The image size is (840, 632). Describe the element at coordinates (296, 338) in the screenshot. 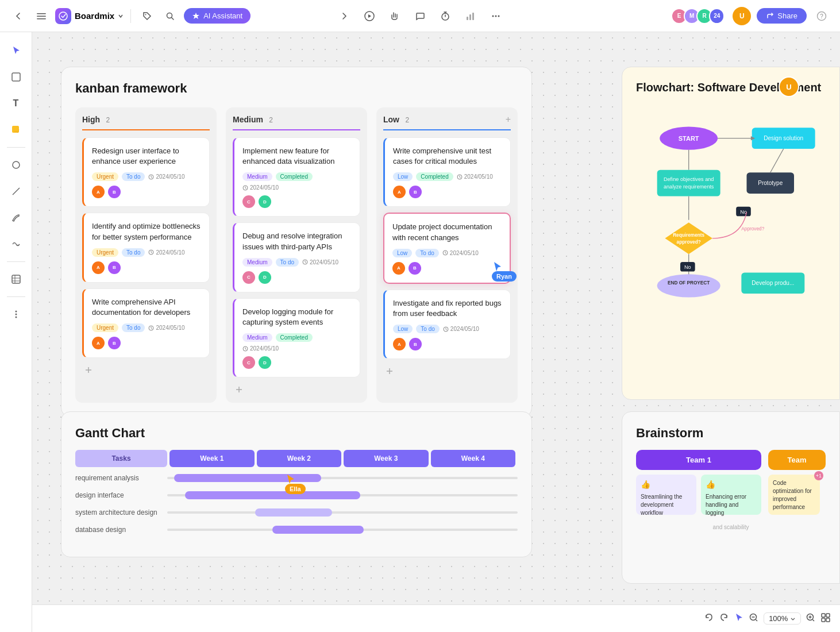

I see `table-row: Develop logging module for capturing sys…` at that location.